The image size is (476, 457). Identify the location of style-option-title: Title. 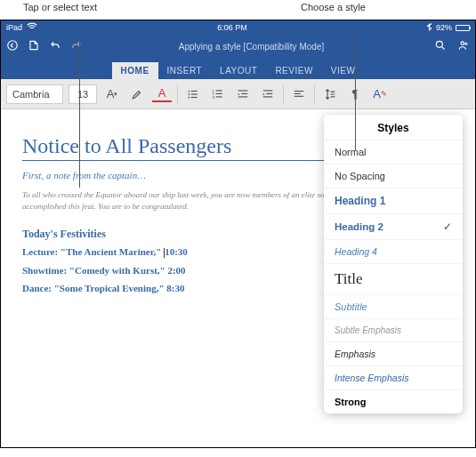
(393, 279).